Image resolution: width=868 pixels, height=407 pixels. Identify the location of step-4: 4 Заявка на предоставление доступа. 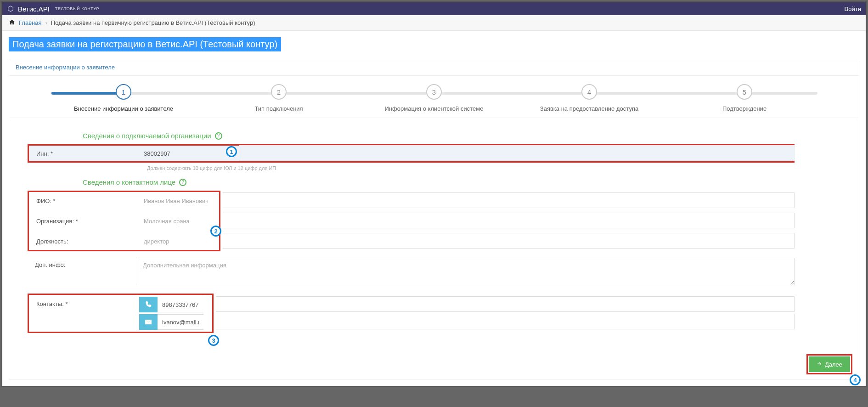
(589, 98).